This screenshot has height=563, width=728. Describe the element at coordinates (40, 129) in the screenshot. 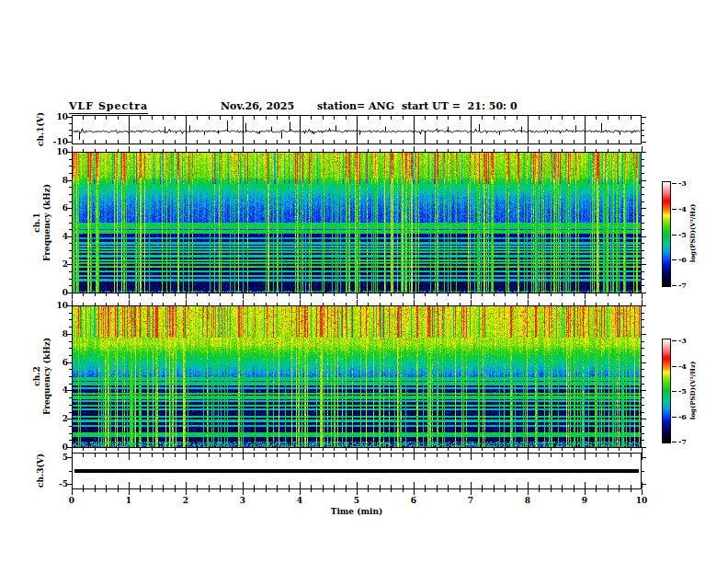

I see `ch1v-label-text: ch.1(V)` at that location.